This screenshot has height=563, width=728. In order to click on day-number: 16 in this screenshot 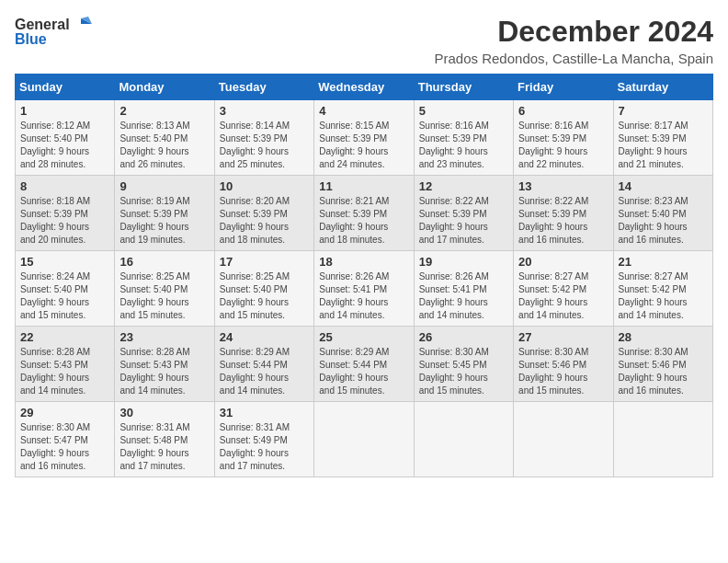, I will do `click(164, 261)`.